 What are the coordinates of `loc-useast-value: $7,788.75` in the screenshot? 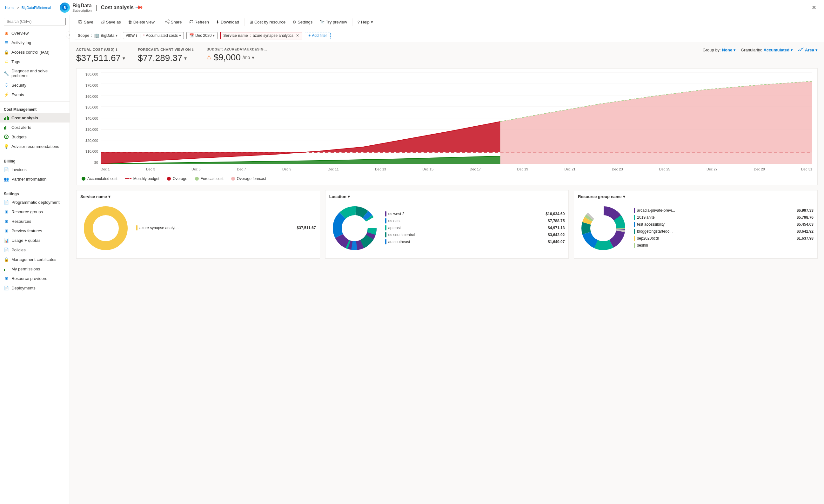 It's located at (556, 221).